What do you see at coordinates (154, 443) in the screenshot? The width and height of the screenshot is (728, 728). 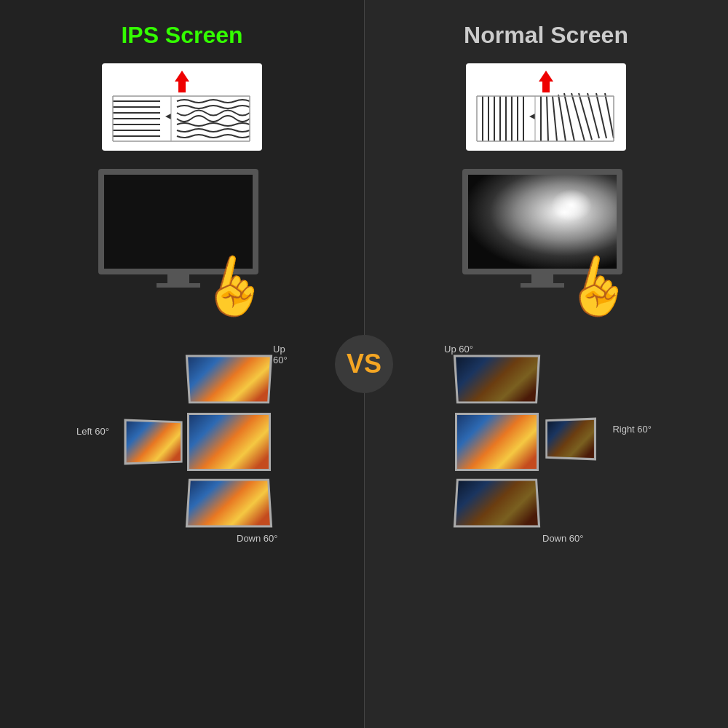 I see `ips-thumb-left-inner` at bounding box center [154, 443].